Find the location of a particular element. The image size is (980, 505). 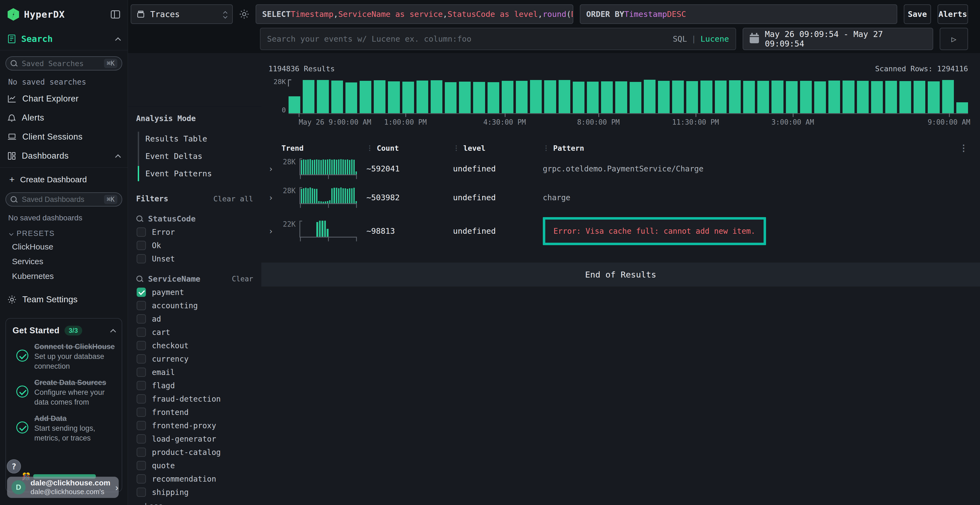

sidebar-item-team-settings: Team Settings is located at coordinates (64, 297).